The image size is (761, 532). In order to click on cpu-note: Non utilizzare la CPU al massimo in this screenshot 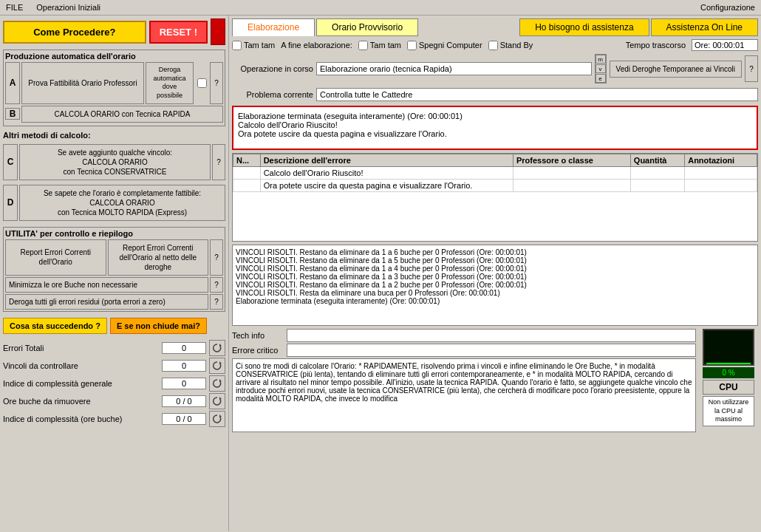, I will do `click(728, 411)`.